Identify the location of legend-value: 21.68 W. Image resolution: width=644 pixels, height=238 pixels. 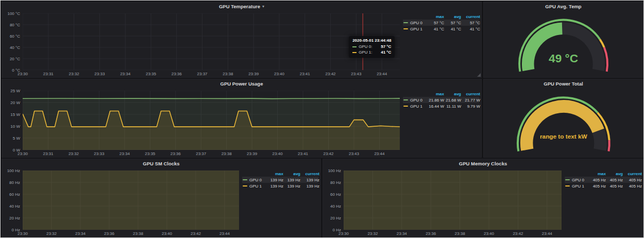
(453, 100).